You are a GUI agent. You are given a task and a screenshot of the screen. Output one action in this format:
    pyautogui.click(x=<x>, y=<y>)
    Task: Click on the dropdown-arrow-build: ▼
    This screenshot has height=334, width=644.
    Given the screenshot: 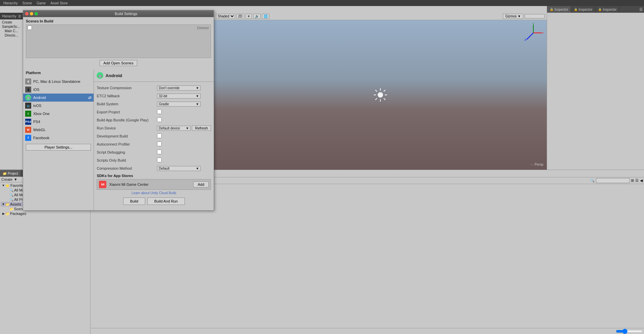 What is the action you would take?
    pyautogui.click(x=198, y=104)
    